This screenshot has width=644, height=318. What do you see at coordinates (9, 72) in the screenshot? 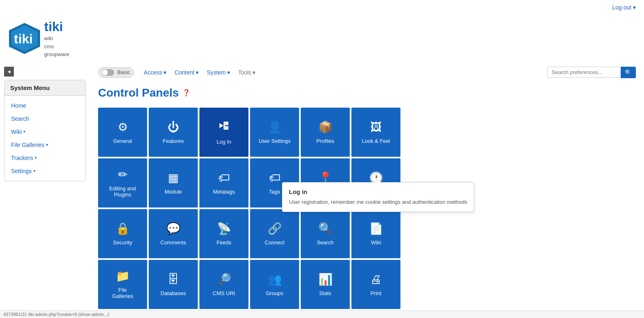
I see `sidebar-collapse-button: ◄` at bounding box center [9, 72].